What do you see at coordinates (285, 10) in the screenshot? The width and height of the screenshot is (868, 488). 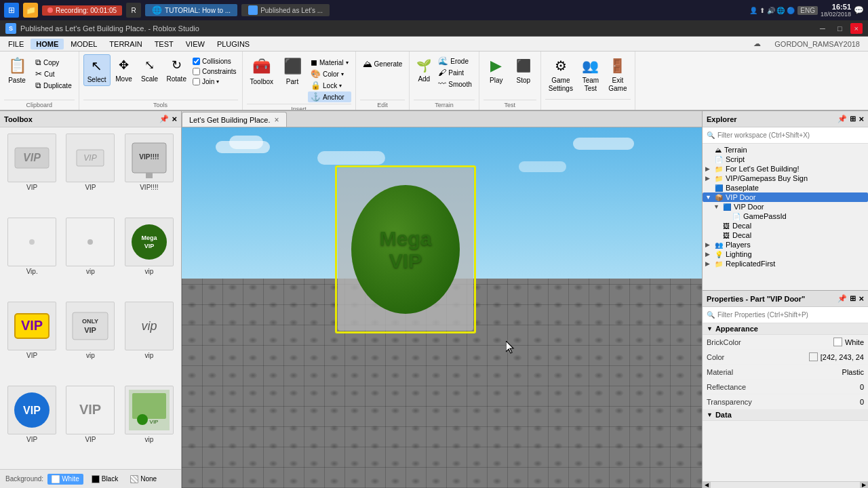 I see `taskbar-browser-tab2: Published as Let's ...` at bounding box center [285, 10].